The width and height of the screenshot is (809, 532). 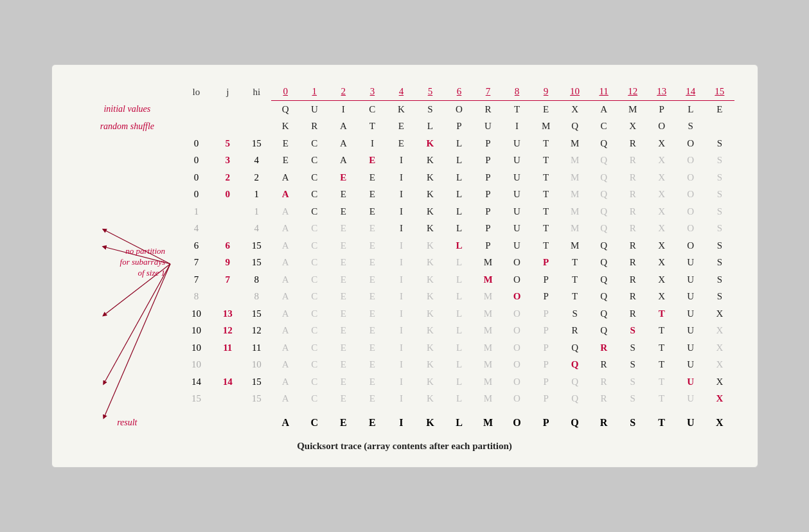 I want to click on cell-r8-c0: A, so click(x=285, y=245).